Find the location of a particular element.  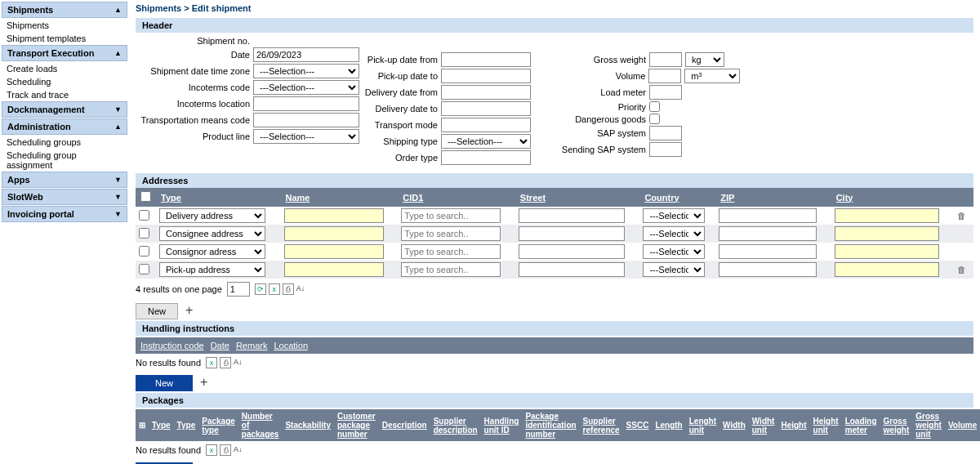

volume-input is located at coordinates (665, 76).